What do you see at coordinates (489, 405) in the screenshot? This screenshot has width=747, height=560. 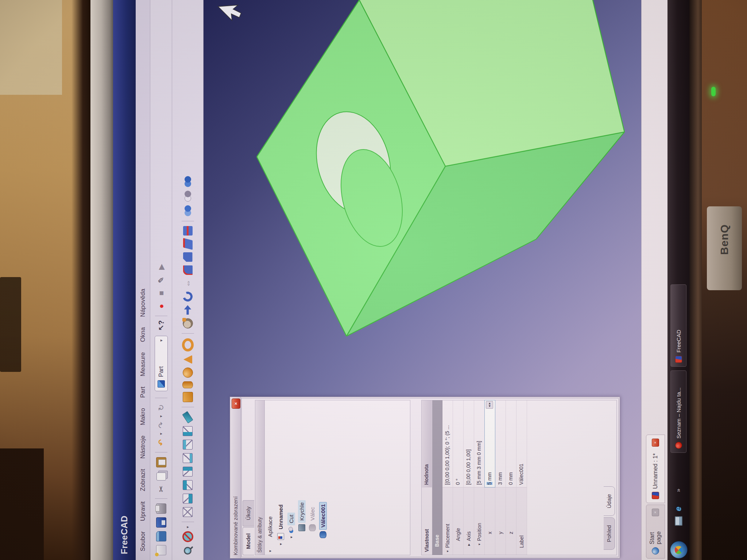 I see `spinner-buttons: ◂ ▸` at bounding box center [489, 405].